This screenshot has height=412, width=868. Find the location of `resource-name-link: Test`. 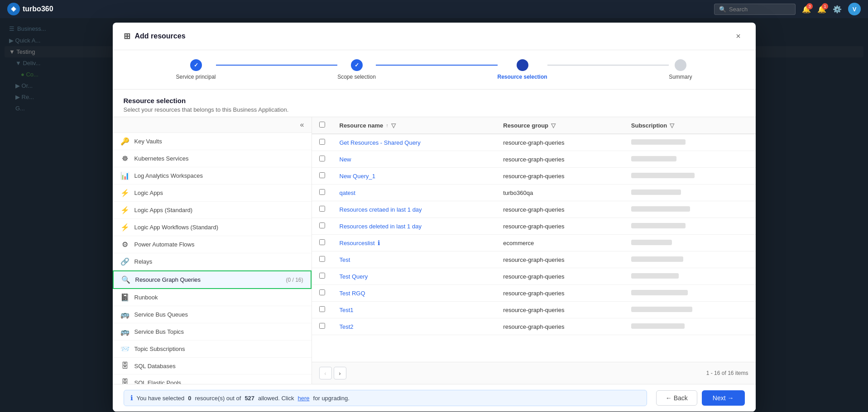

resource-name-link: Test is located at coordinates (345, 260).